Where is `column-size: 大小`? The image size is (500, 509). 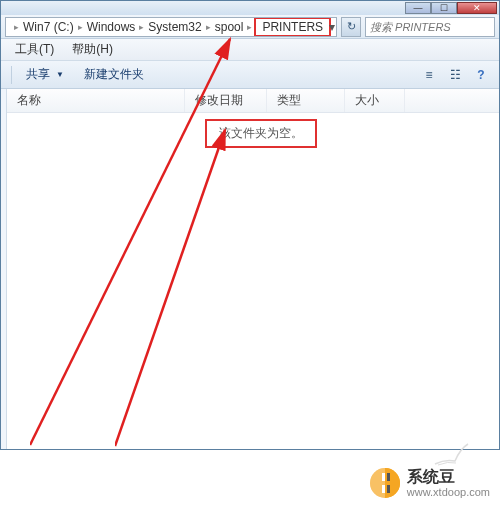
column-size: 大小 is located at coordinates (375, 100).